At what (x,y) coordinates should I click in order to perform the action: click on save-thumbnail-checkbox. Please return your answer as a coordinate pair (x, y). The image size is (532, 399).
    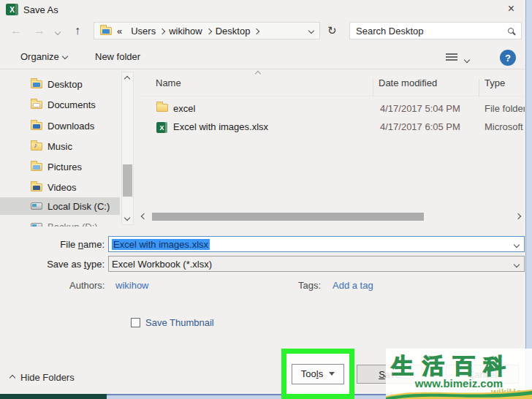
    Looking at the image, I should click on (136, 323).